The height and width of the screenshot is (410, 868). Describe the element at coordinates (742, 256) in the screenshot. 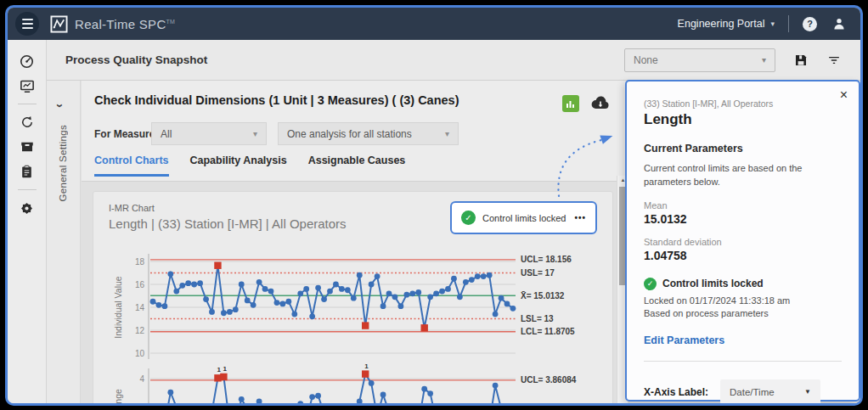

I see `stdev-value: 1.04758` at that location.